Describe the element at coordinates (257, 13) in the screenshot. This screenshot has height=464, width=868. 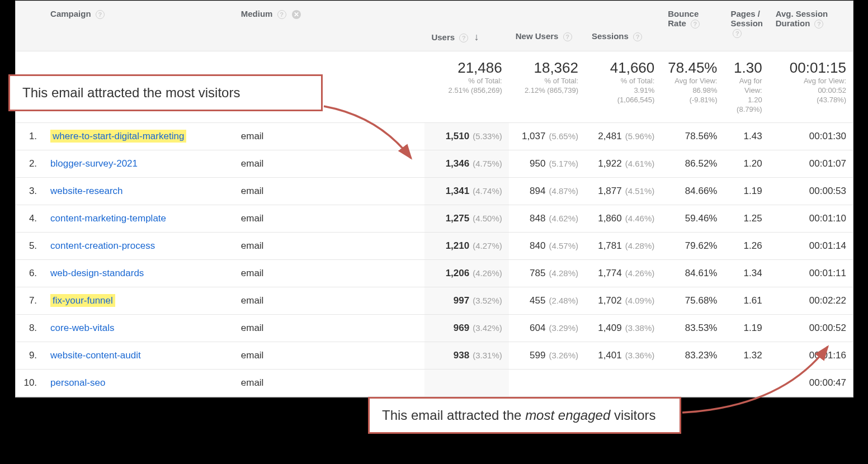
I see `header-medium-label: Medium` at that location.